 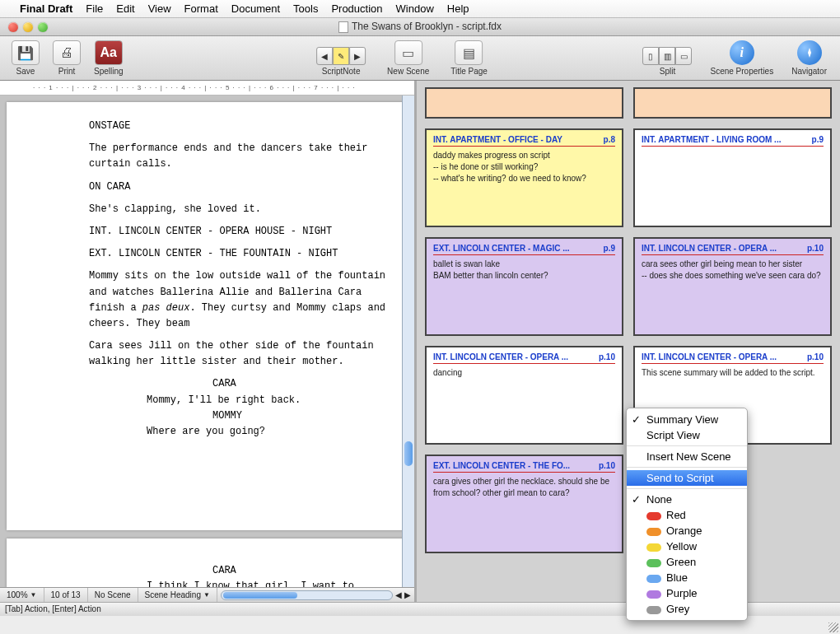 What do you see at coordinates (178, 594) in the screenshot?
I see `element-select: Scene Heading▼` at bounding box center [178, 594].